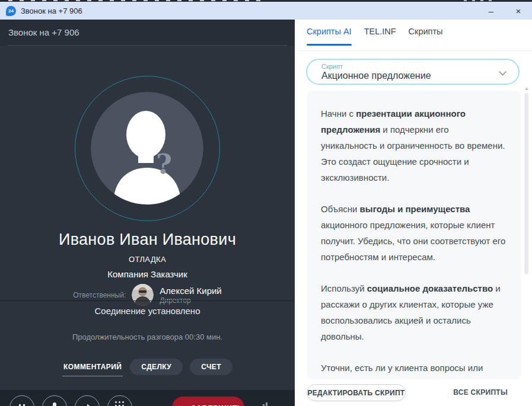  I want to click on edit-script-button: РЕДАКТИРОВАТЬ СКРИПТ, so click(356, 392).